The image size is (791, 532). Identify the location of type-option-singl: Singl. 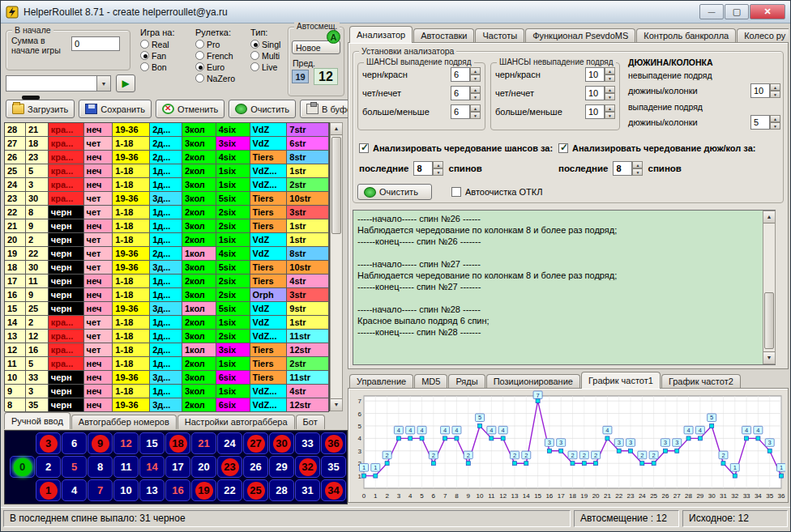
(266, 44).